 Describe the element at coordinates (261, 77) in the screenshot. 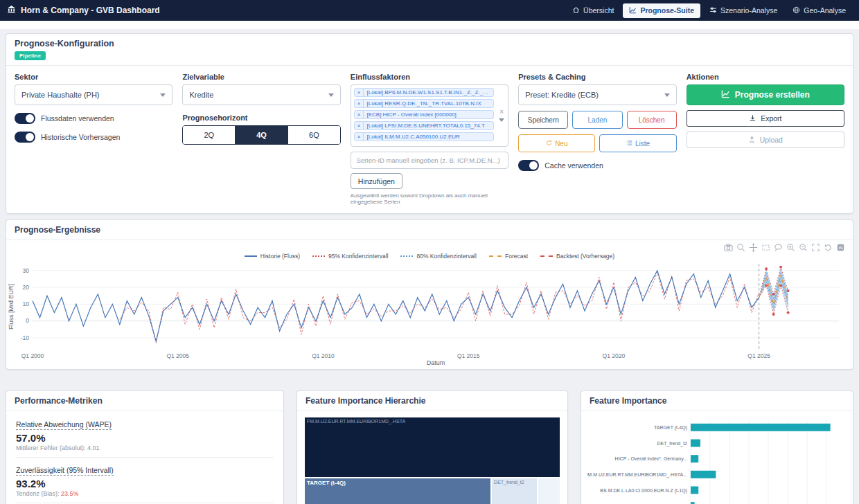

I see `zielvariable-label: Zielvariable` at that location.